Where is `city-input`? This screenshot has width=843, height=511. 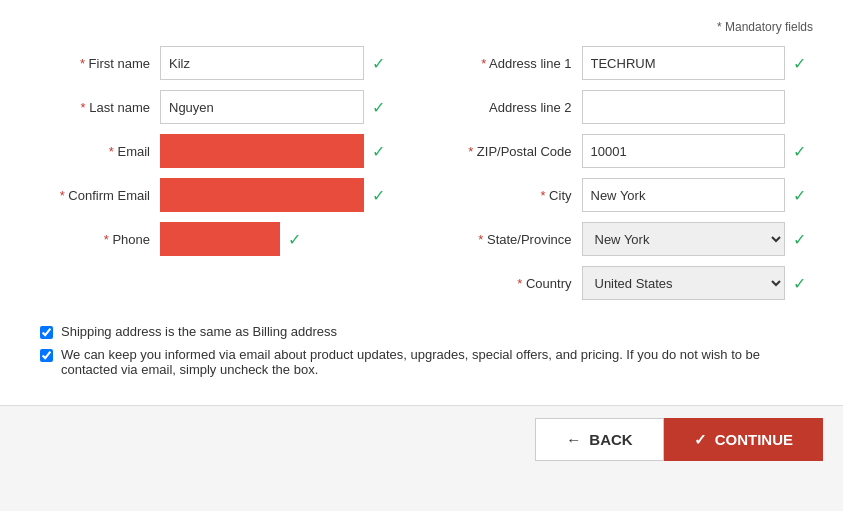 city-input is located at coordinates (684, 195).